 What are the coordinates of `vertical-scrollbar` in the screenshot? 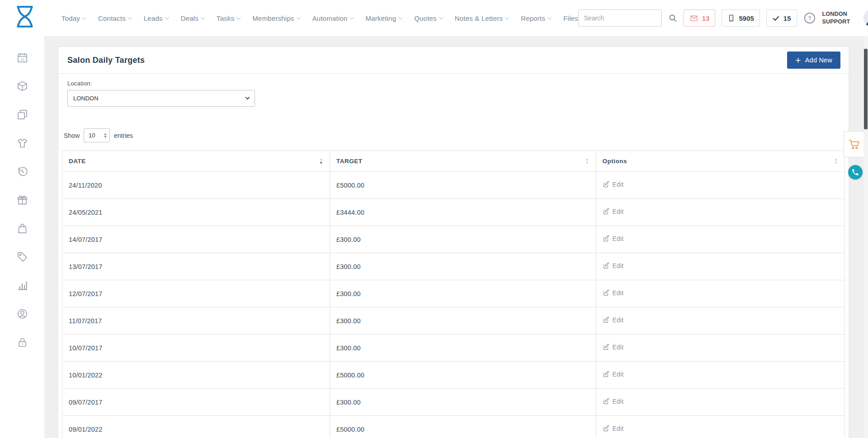 It's located at (866, 237).